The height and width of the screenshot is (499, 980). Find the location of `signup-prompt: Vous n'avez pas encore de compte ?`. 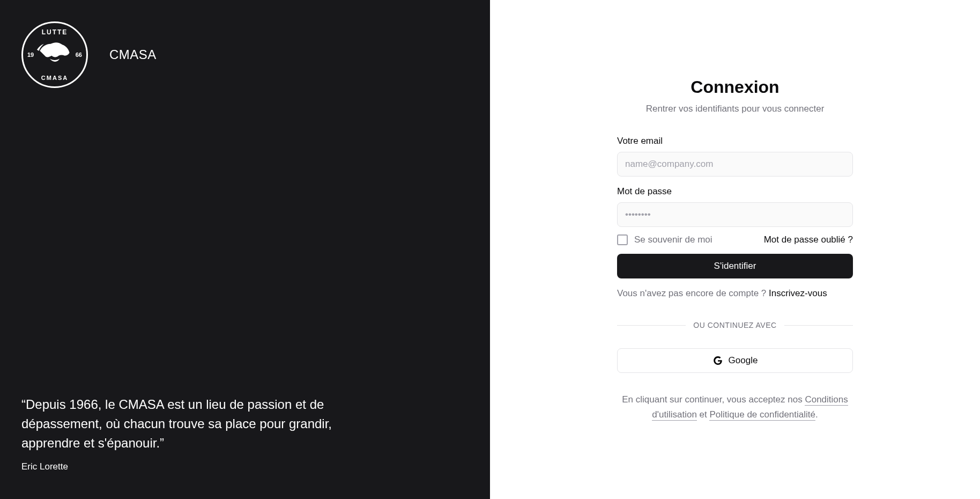

signup-prompt: Vous n'avez pas encore de compte ? is located at coordinates (693, 293).